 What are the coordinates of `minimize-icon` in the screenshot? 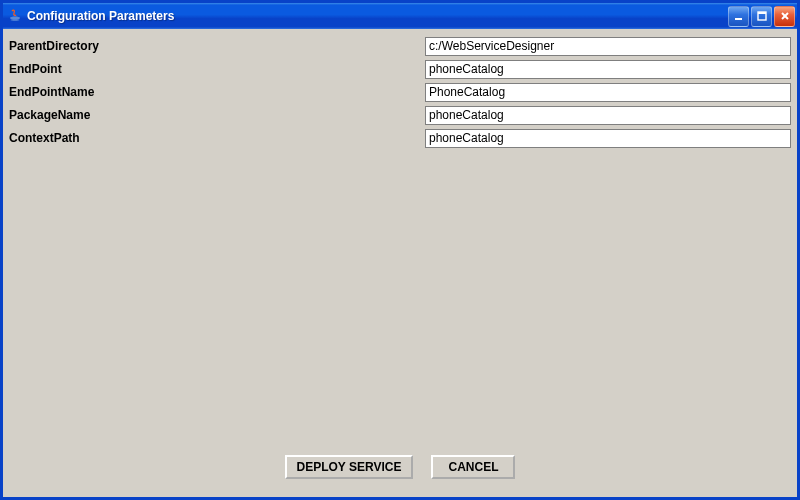 It's located at (739, 16).